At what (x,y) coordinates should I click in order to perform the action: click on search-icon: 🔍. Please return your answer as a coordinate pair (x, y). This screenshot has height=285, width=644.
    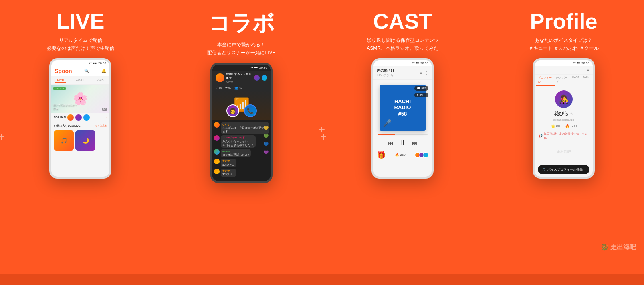
    Looking at the image, I should click on (87, 71).